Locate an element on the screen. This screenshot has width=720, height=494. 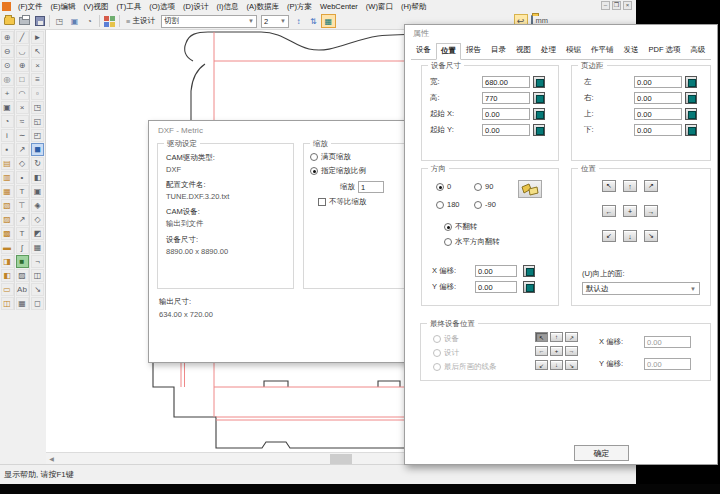
tool-icon: ▥ is located at coordinates (8, 178).